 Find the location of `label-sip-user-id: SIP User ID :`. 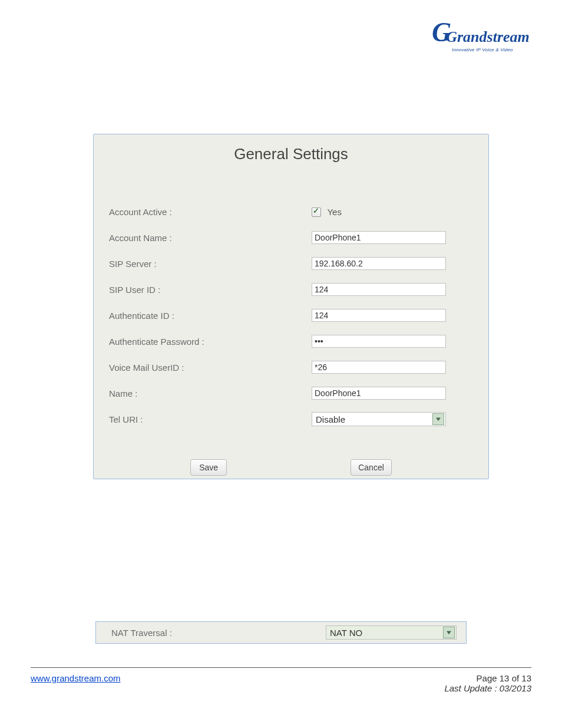

label-sip-user-id: SIP User ID : is located at coordinates (203, 290).